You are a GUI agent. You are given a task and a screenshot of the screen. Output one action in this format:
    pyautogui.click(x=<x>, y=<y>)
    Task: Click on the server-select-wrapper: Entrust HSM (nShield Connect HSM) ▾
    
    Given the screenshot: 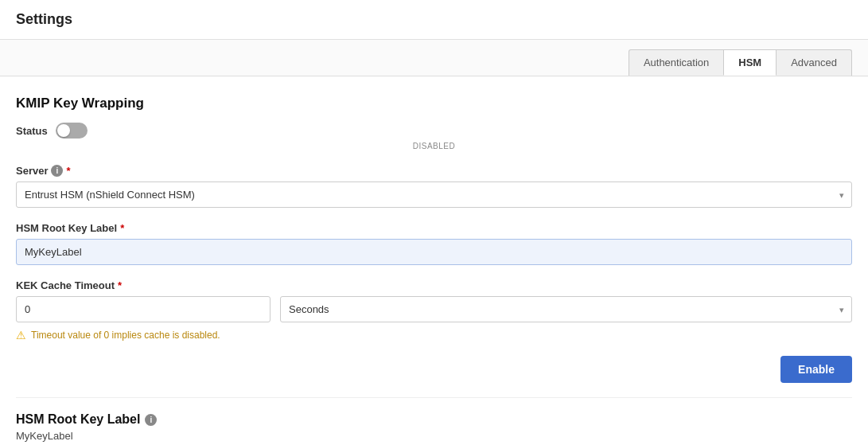 What is the action you would take?
    pyautogui.click(x=434, y=194)
    